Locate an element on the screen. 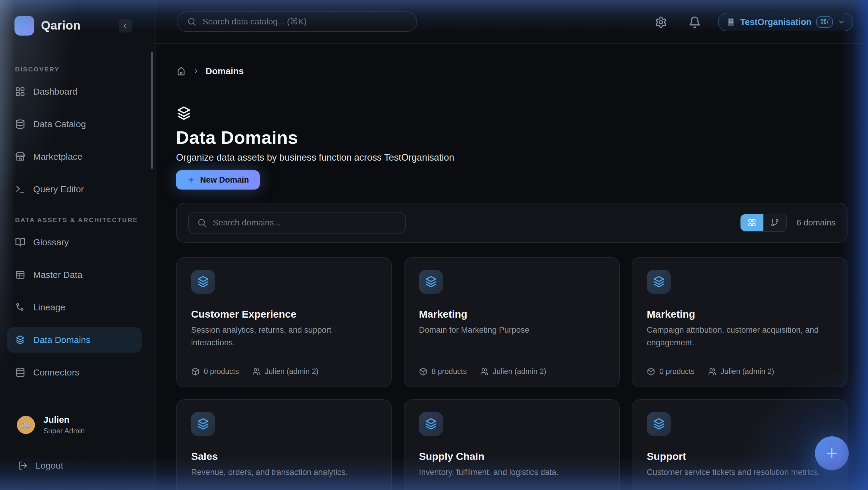 This screenshot has width=868, height=490. domain-name: Customer Experience is located at coordinates (284, 314).